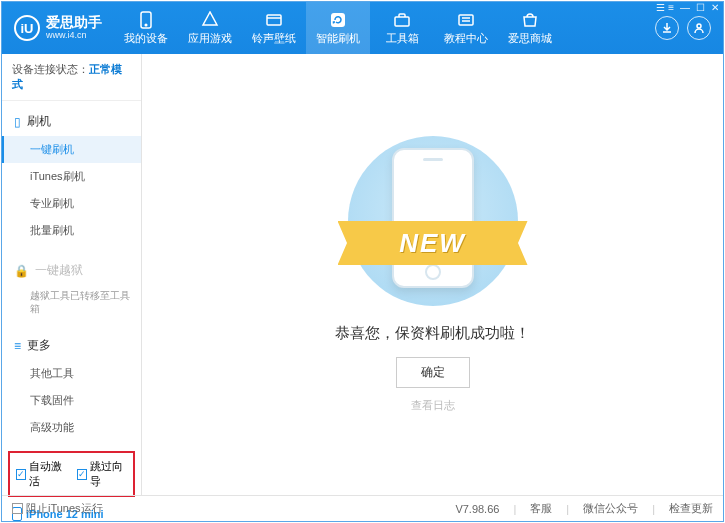  I want to click on sidebar-item-advanced: 高级功能, so click(72, 428).